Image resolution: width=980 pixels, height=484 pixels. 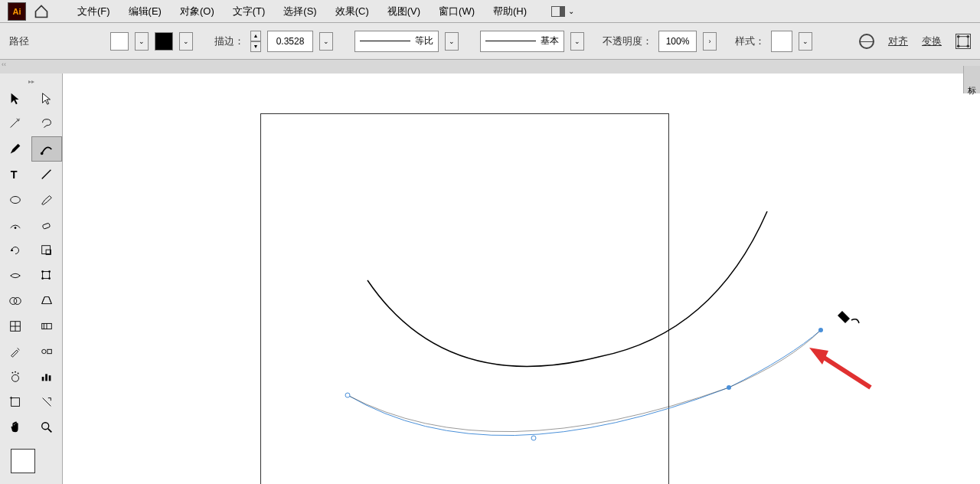 What do you see at coordinates (898, 41) in the screenshot?
I see `align-panel-link: 对齐` at bounding box center [898, 41].